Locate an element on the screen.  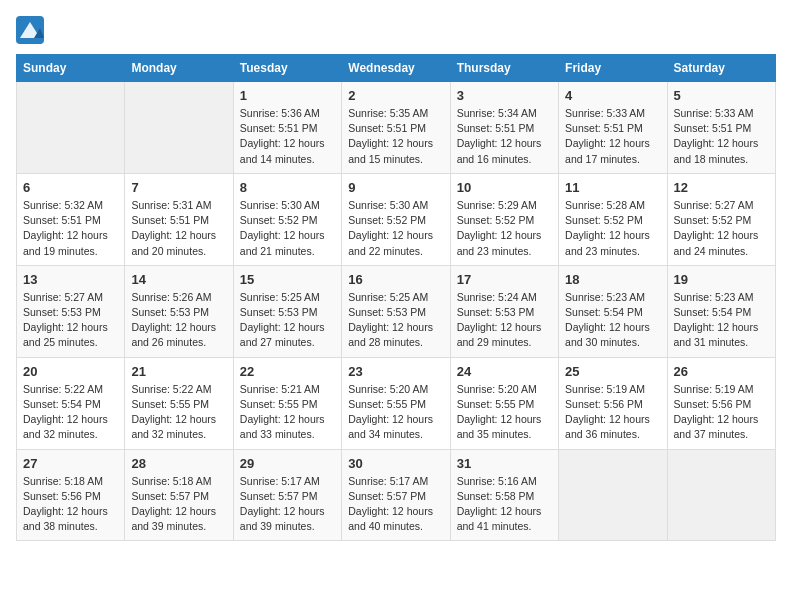
day-number: 3 is located at coordinates (504, 96).